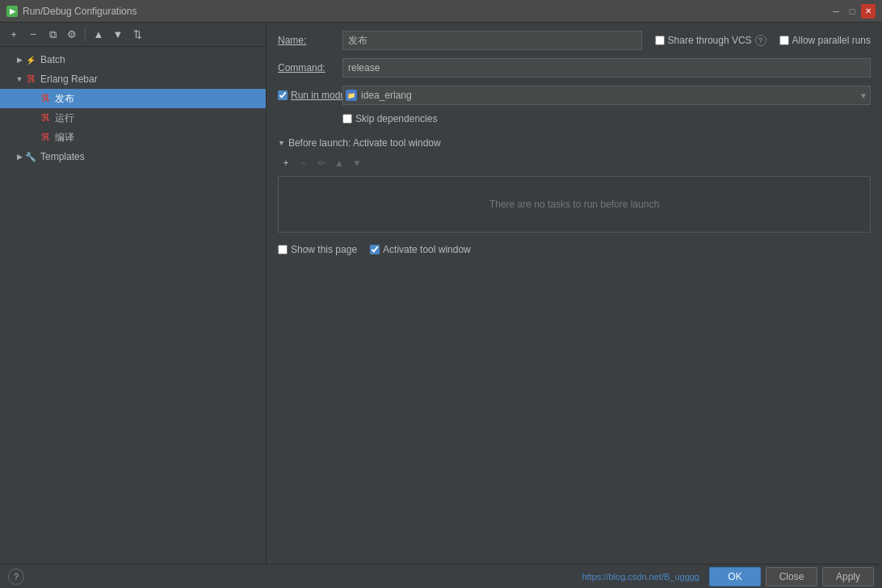 This screenshot has height=588, width=882. I want to click on skip-deps-row: Skip dependencies, so click(574, 119).